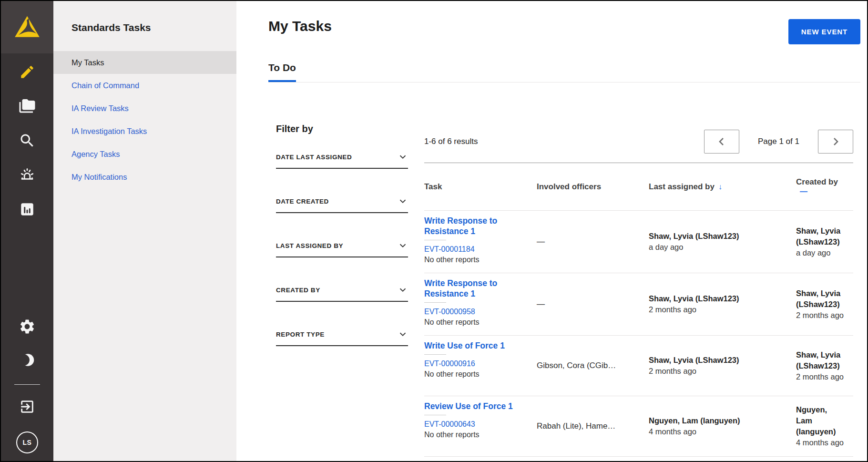 This screenshot has width=868, height=462. What do you see at coordinates (836, 142) in the screenshot?
I see `next-page-button` at bounding box center [836, 142].